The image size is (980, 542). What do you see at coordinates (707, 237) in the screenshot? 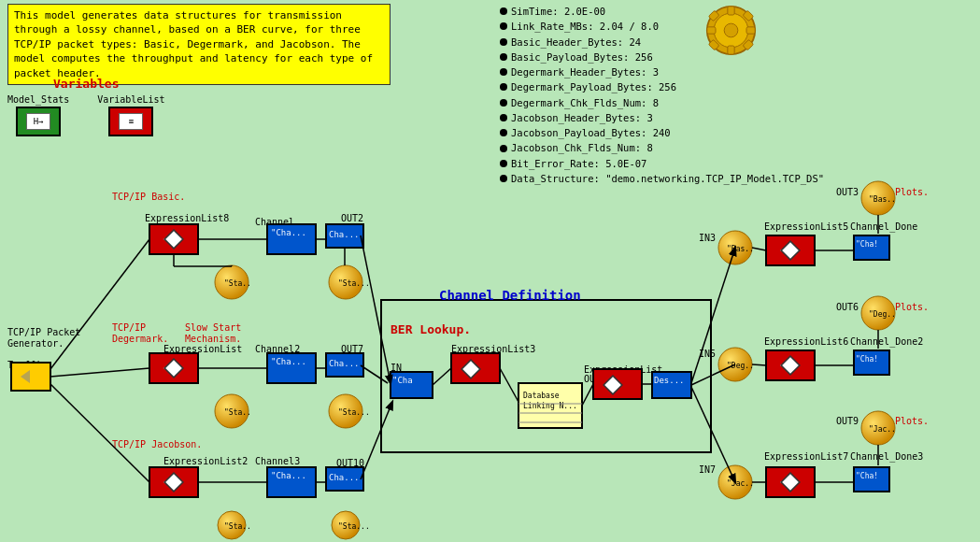
I see `in3-label: IN3` at bounding box center [707, 237].